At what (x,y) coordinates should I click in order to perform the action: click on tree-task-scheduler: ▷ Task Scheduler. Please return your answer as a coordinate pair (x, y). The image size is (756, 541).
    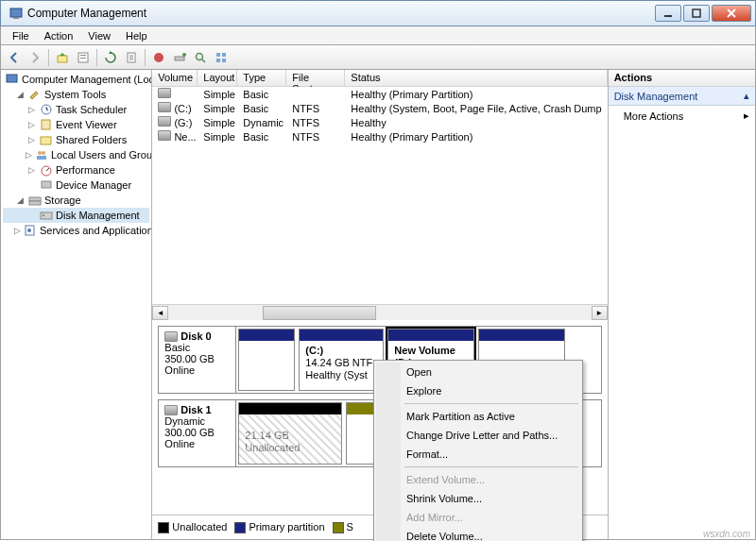
    Looking at the image, I should click on (76, 110).